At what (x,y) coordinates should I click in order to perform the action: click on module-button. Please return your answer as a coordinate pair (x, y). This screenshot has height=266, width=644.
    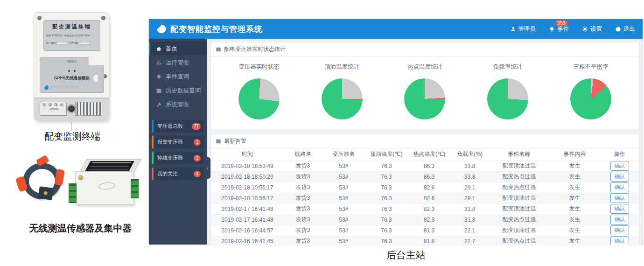
    Looking at the image, I should click on (96, 78).